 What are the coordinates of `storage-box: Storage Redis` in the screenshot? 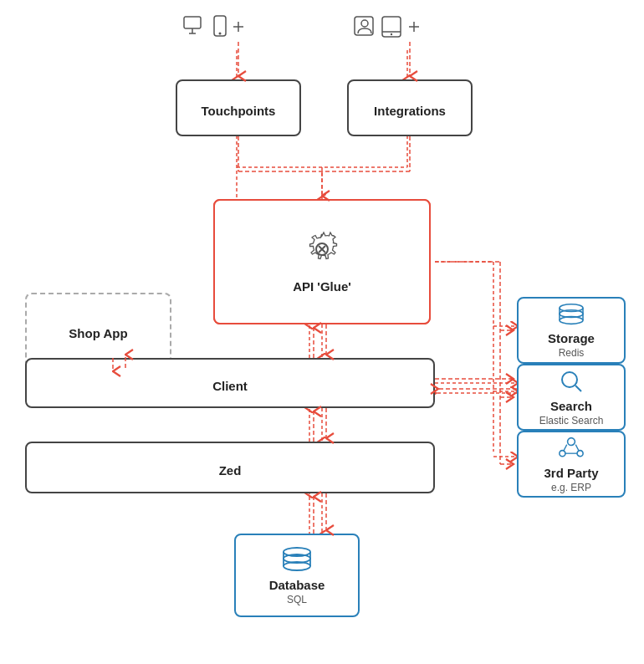 It's located at (571, 330).